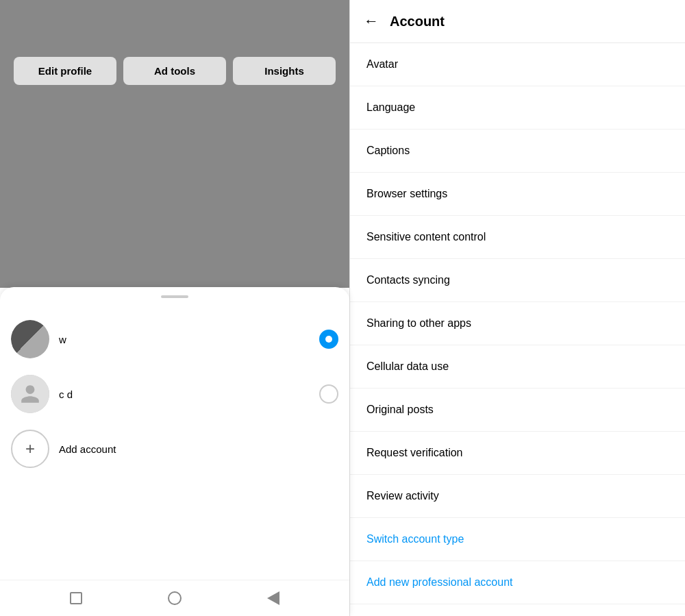 This screenshot has height=616, width=685. I want to click on menu-item-request-verification: Request verification, so click(518, 454).